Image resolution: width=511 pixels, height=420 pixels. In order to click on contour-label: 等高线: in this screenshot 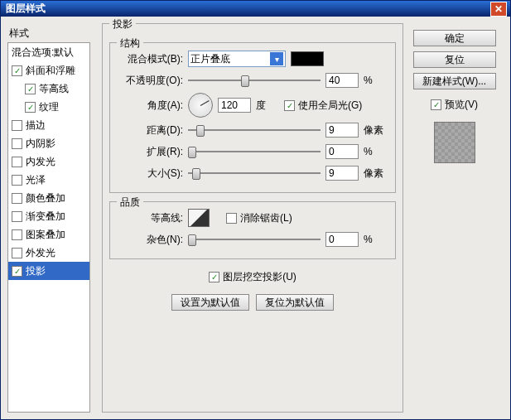, I will do `click(151, 219)`.